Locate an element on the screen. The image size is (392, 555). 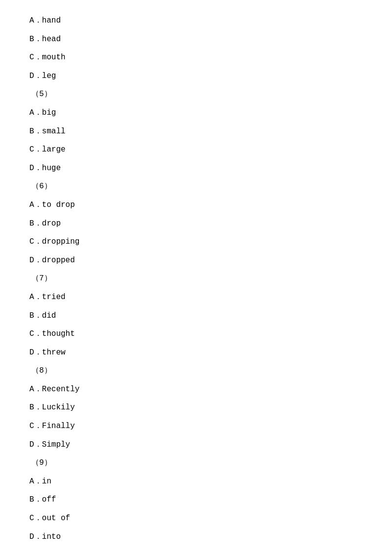
option-a-9: A．in is located at coordinates (196, 482).